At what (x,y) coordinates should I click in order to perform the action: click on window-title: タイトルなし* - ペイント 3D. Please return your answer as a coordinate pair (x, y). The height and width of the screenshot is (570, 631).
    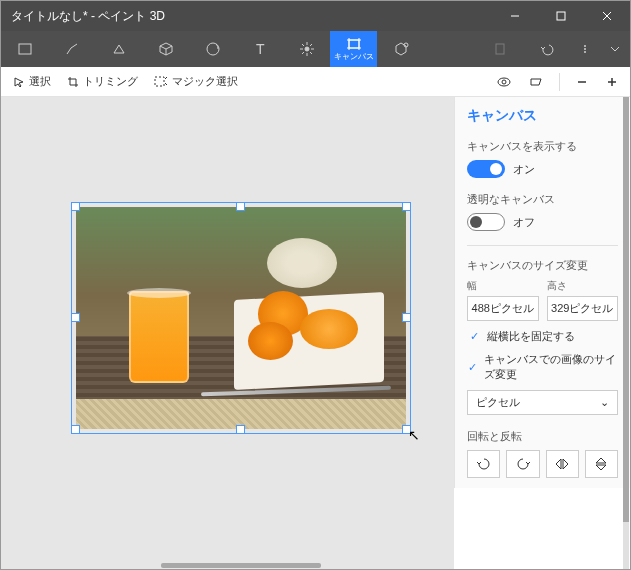
    Looking at the image, I should click on (246, 16).